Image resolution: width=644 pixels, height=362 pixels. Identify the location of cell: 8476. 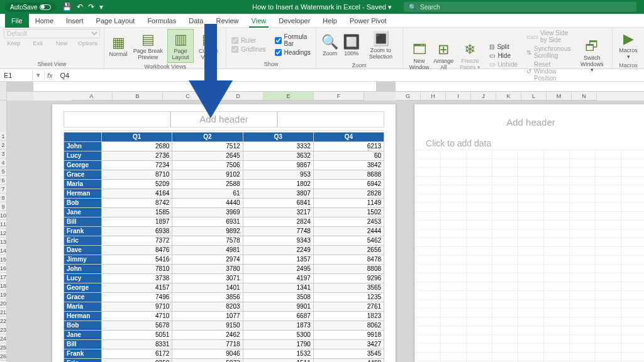
(137, 250).